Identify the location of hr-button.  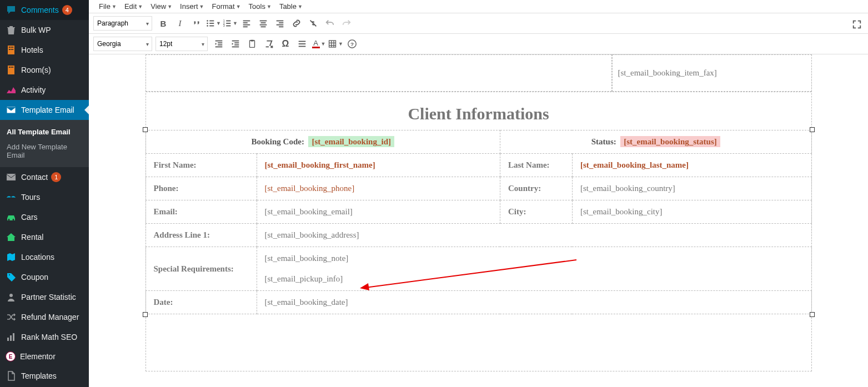
(302, 44).